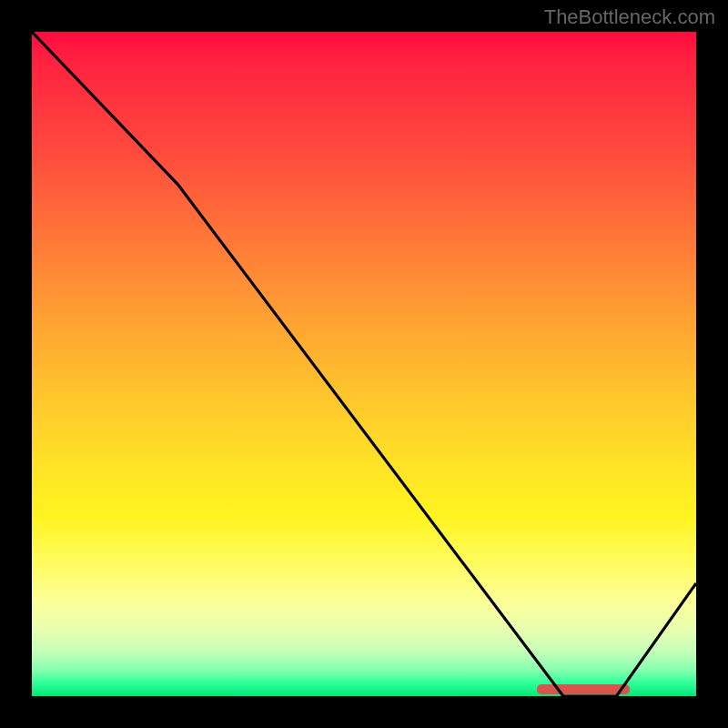 This screenshot has height=728, width=728. What do you see at coordinates (583, 690) in the screenshot?
I see `optimum-range-marker` at bounding box center [583, 690].